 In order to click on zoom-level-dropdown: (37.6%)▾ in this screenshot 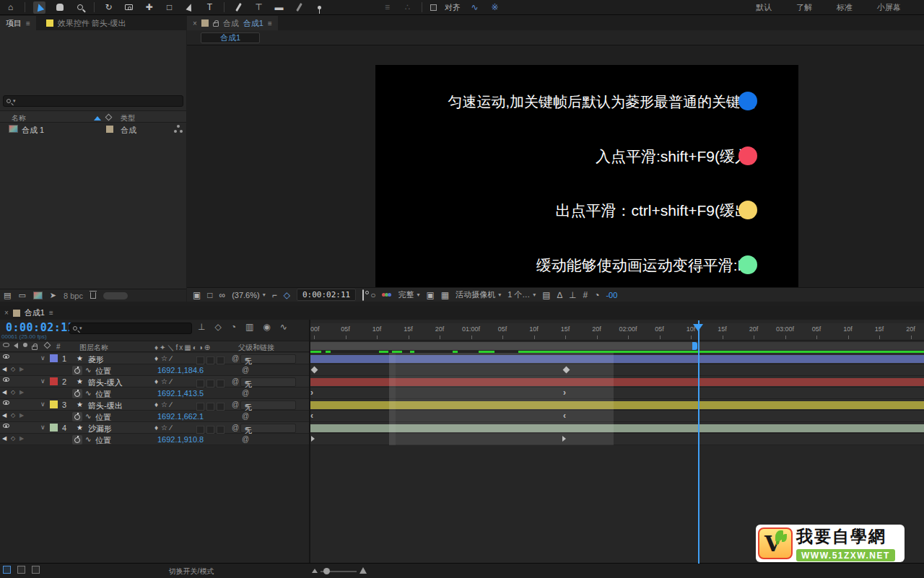, I will do `click(248, 295)`.